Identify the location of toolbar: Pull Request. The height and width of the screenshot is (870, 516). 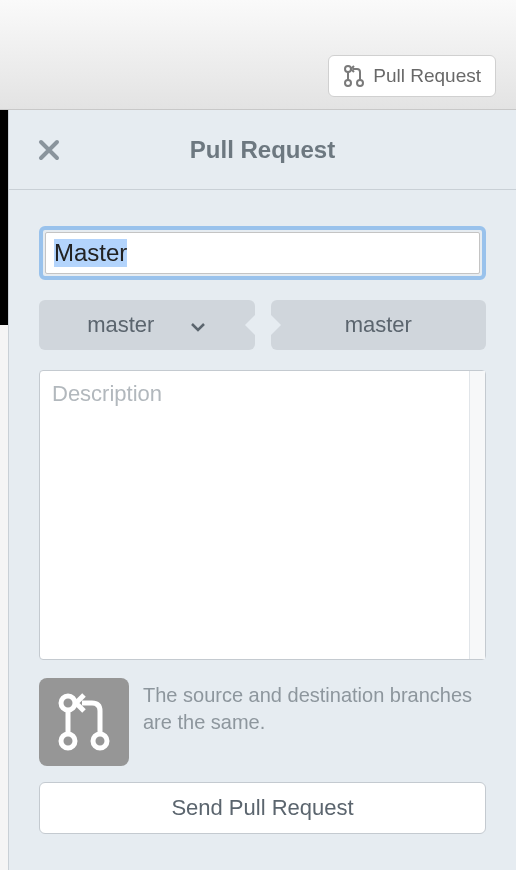
(258, 55).